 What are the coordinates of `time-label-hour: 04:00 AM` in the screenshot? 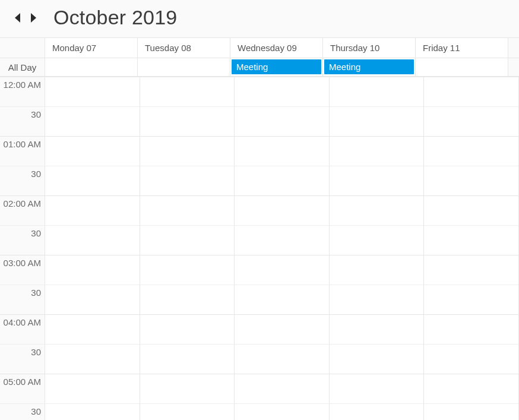 It's located at (23, 329).